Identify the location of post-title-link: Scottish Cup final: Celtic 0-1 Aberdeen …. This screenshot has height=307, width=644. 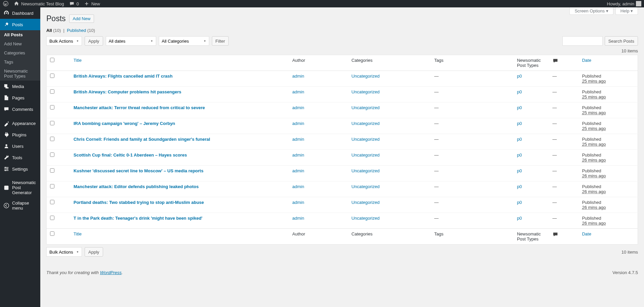
(130, 155).